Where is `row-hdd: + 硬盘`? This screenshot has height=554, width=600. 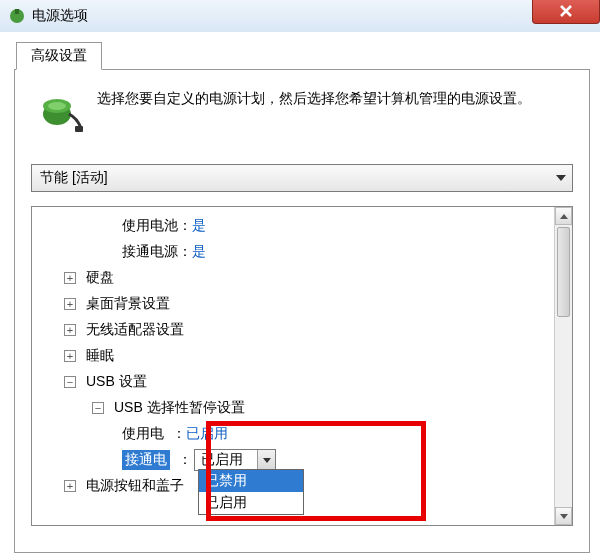
row-hdd: + 硬盘 is located at coordinates (302, 278).